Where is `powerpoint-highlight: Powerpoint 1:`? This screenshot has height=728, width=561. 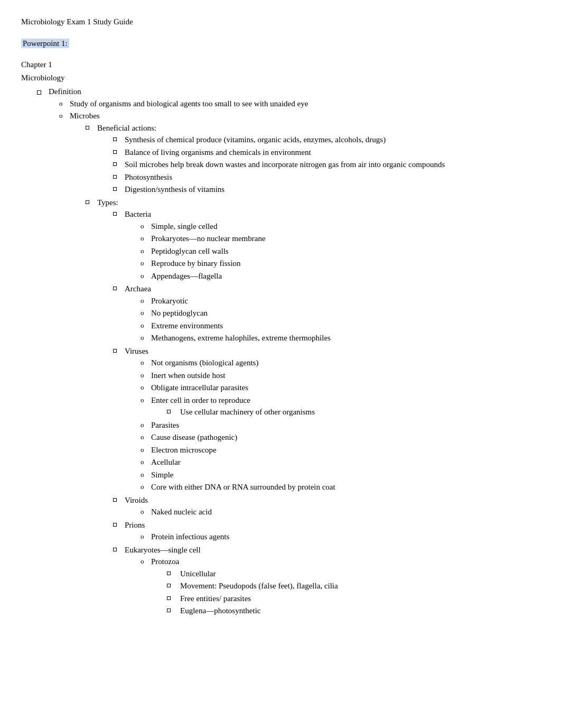
powerpoint-highlight: Powerpoint 1: is located at coordinates (45, 43).